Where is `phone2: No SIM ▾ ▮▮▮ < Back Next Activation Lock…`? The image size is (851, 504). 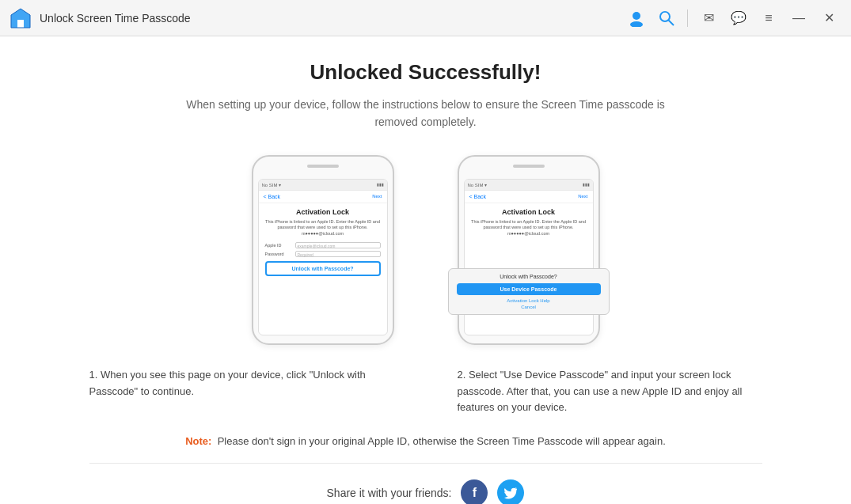
phone2: No SIM ▾ ▮▮▮ < Back Next Activation Lock… is located at coordinates (529, 250).